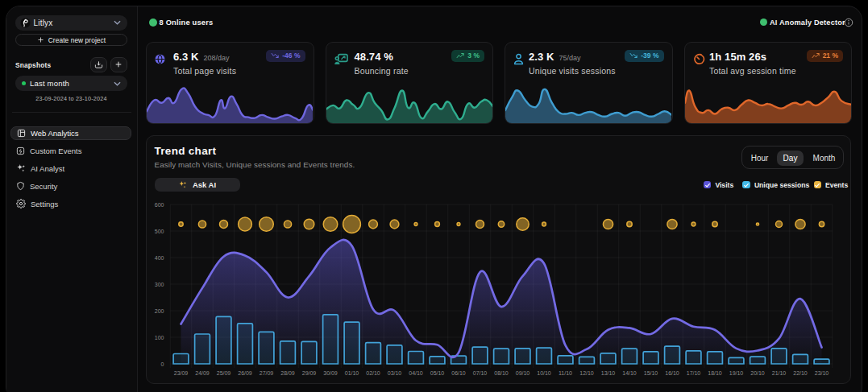 The width and height of the screenshot is (868, 392). I want to click on svg-text: 22/10, so click(800, 373).